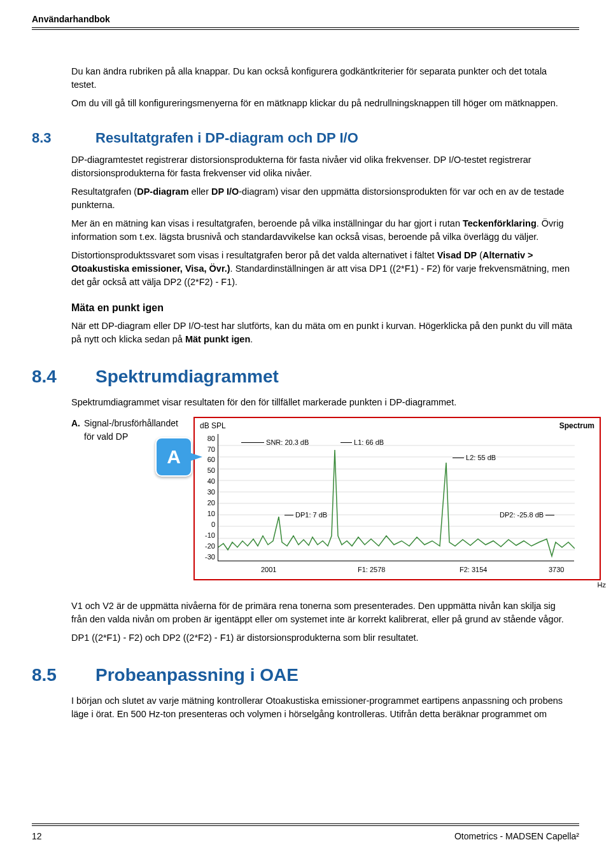 The height and width of the screenshot is (868, 611). I want to click on l2-label: L2: 55 dB, so click(481, 458).